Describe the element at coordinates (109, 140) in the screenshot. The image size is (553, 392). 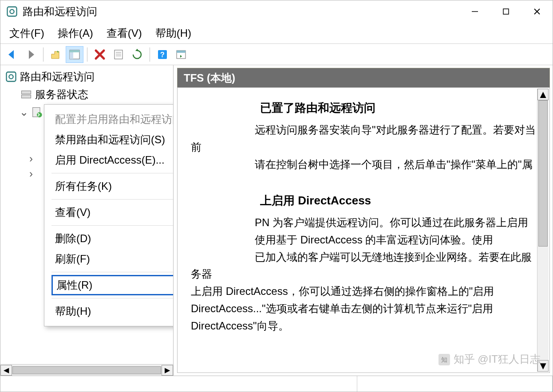
I see `cm-disable: 禁用路由和远程访问(S)` at that location.